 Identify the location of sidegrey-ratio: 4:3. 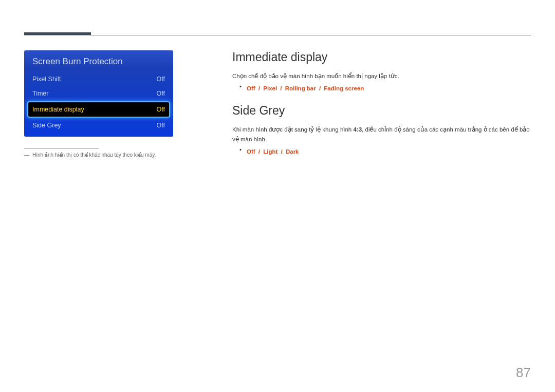
(358, 129).